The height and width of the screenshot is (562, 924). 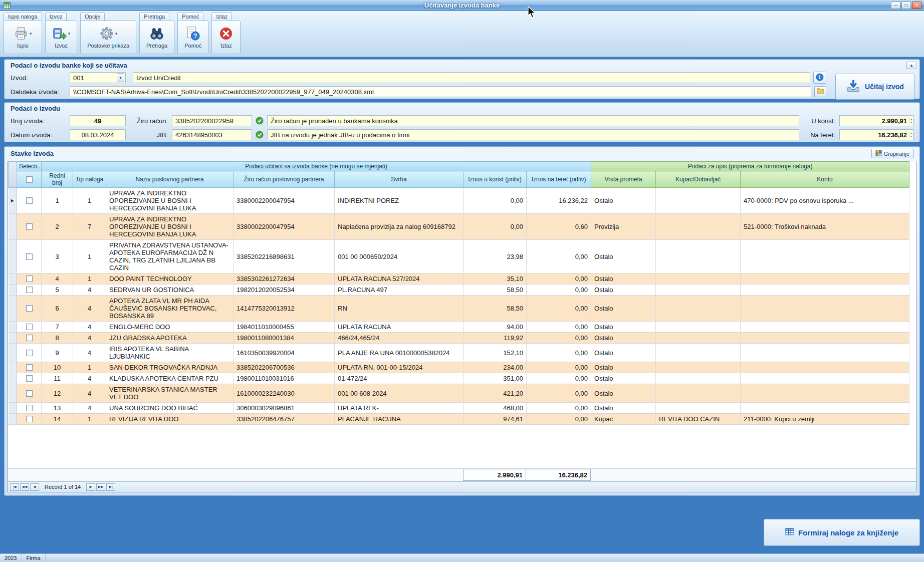 What do you see at coordinates (876, 135) in the screenshot?
I see `na-teret-field: 16.236,82 ▴▾` at bounding box center [876, 135].